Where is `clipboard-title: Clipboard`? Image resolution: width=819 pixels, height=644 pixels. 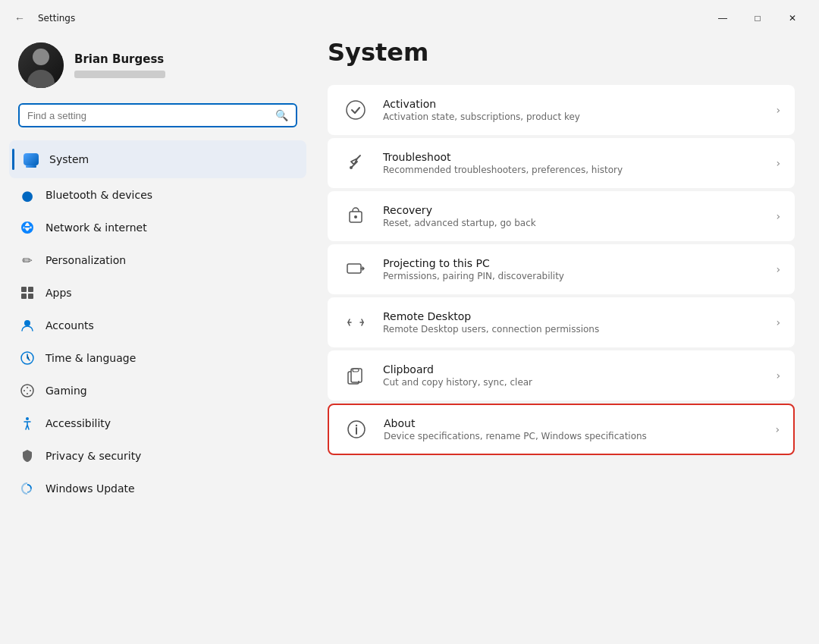 clipboard-title: Clipboard is located at coordinates (573, 369).